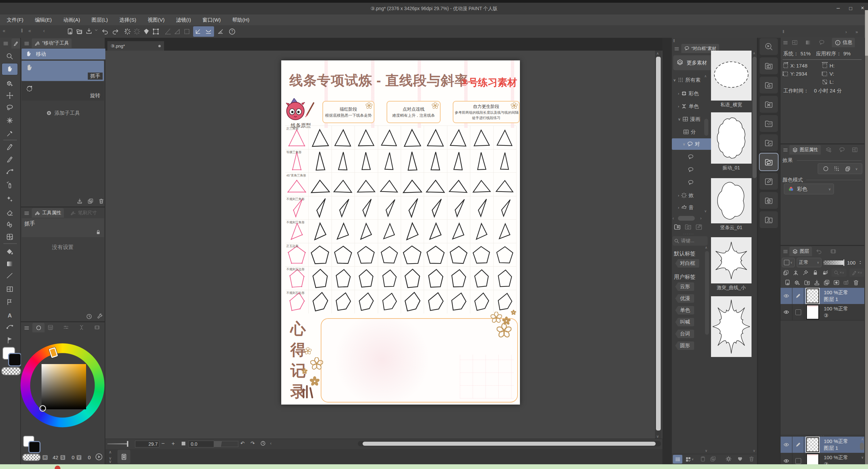 The height and width of the screenshot is (469, 868). What do you see at coordinates (826, 169) in the screenshot?
I see `effect-boundary-button` at bounding box center [826, 169].